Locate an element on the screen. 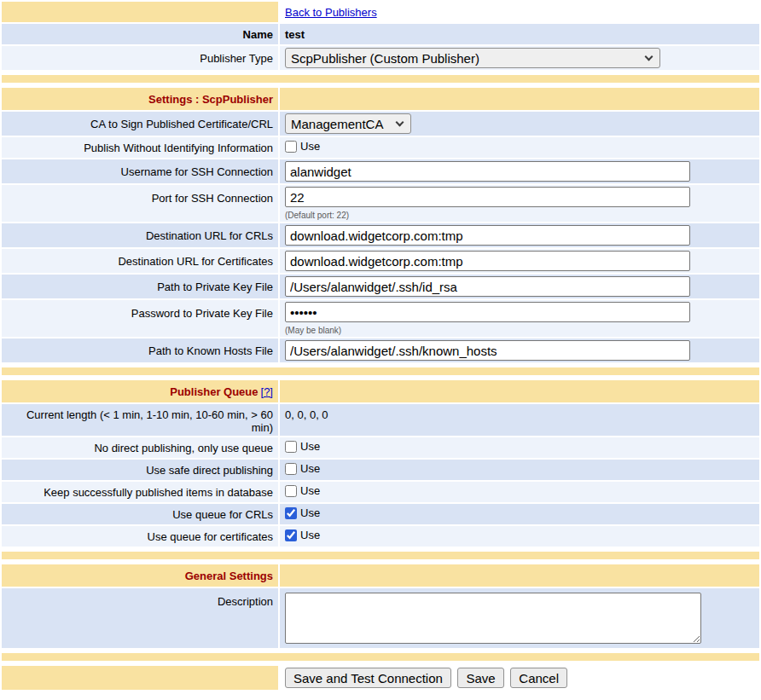 This screenshot has width=761, height=700. queue-keep-published-row: Keep successfully published items in dat… is located at coordinates (380, 492).